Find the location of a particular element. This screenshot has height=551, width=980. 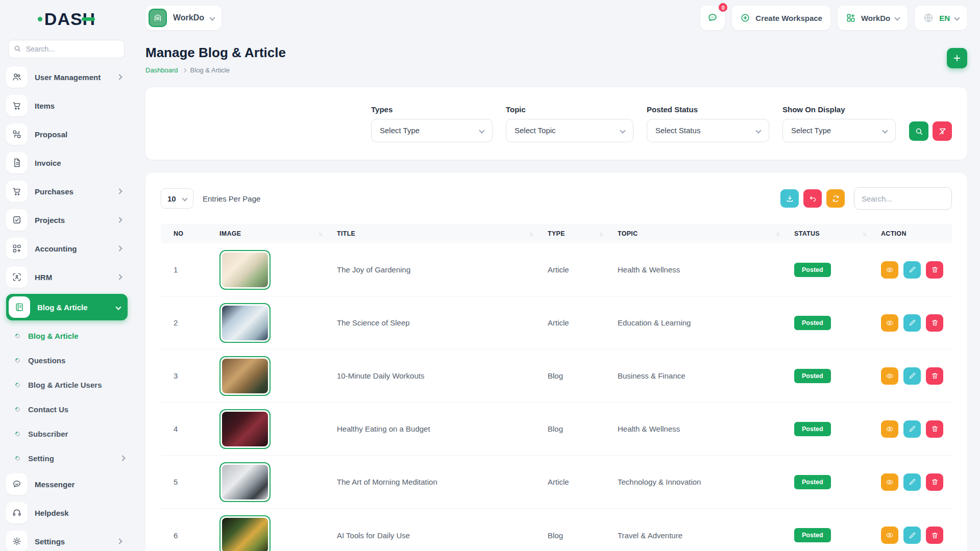

subitem-contact-us: Contact Us is located at coordinates (70, 409).